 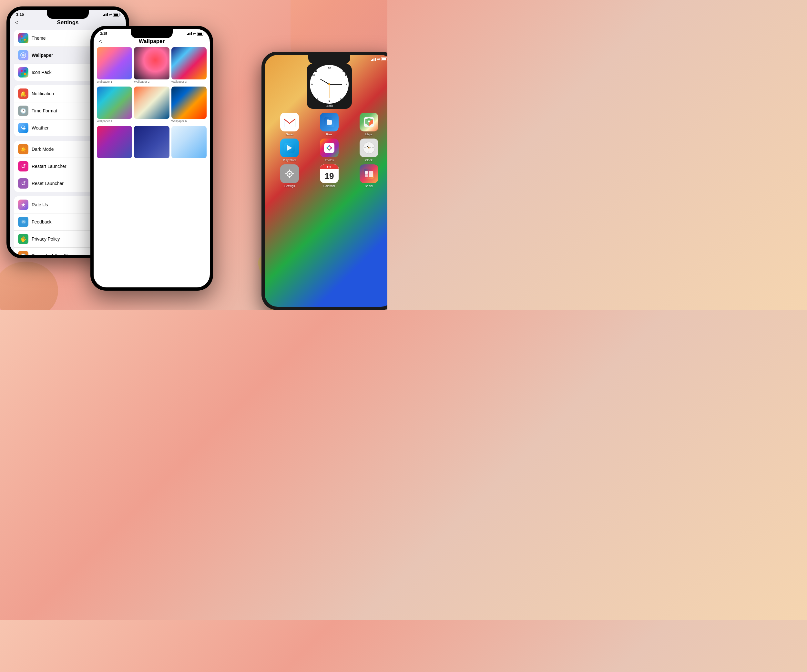 I want to click on clock-num-1: 1, so click(x=343, y=71).